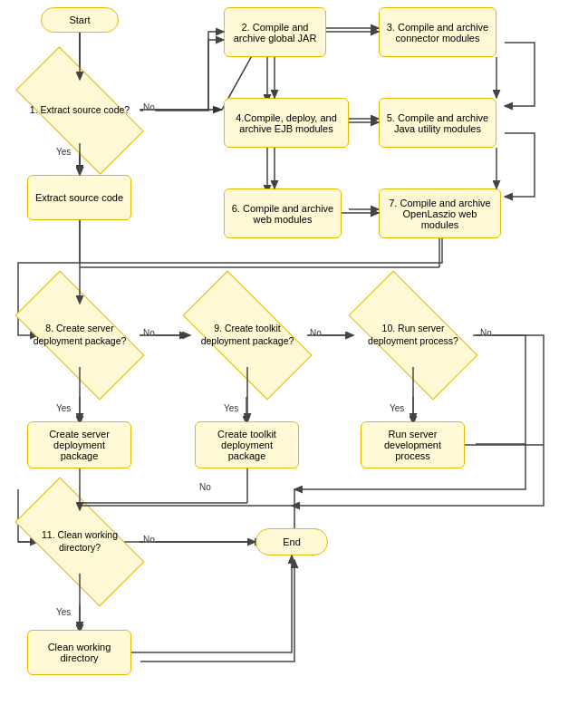 The width and height of the screenshot is (588, 705). Describe the element at coordinates (397, 408) in the screenshot. I see `label-yes-10: Yes` at that location.